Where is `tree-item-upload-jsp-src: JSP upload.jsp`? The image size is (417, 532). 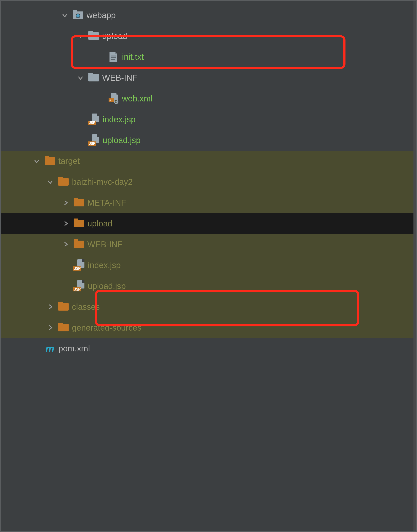
tree-item-upload-jsp-src: JSP upload.jsp is located at coordinates (208, 140).